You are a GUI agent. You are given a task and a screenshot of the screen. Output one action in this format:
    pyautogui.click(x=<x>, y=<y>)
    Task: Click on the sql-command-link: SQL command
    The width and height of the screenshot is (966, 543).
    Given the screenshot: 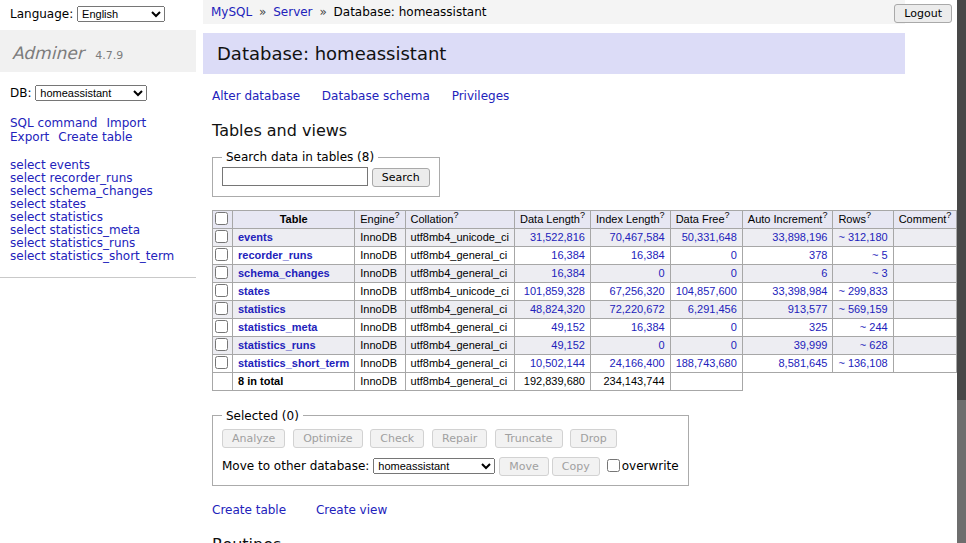 What is the action you would take?
    pyautogui.click(x=54, y=123)
    